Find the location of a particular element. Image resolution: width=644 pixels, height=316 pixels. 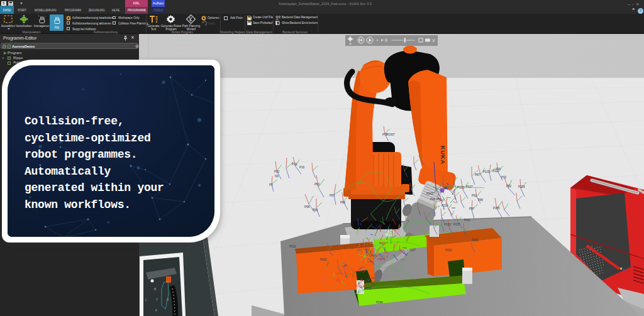

svg-text: P243 is located at coordinates (430, 193).